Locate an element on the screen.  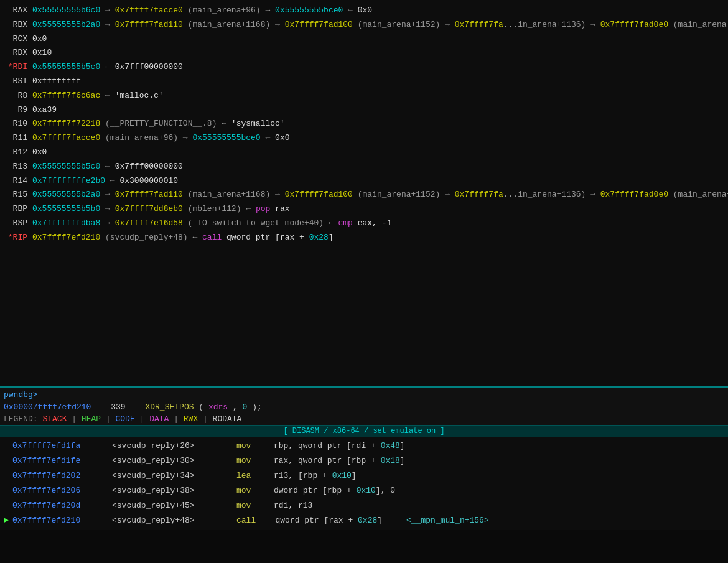
disasm-addr: 0x7ffff7efd206 is located at coordinates (62, 491).